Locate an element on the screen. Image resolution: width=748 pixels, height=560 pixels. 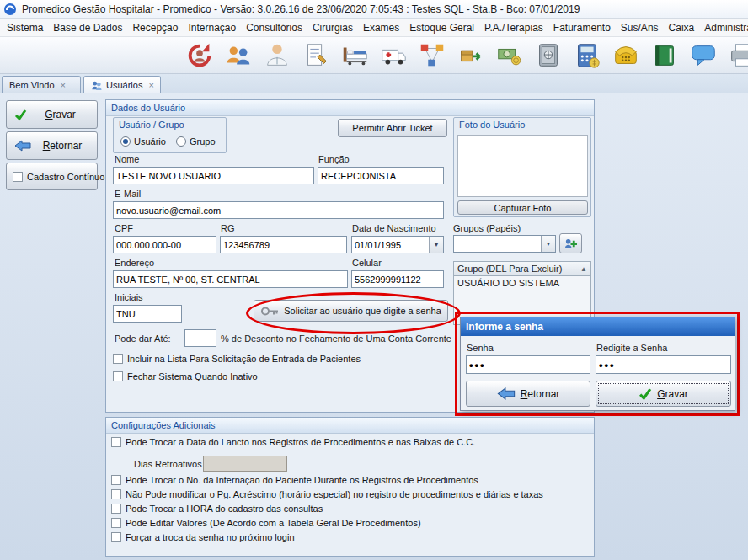
redigite-senha-label: Redigite a Senha is located at coordinates (632, 348).